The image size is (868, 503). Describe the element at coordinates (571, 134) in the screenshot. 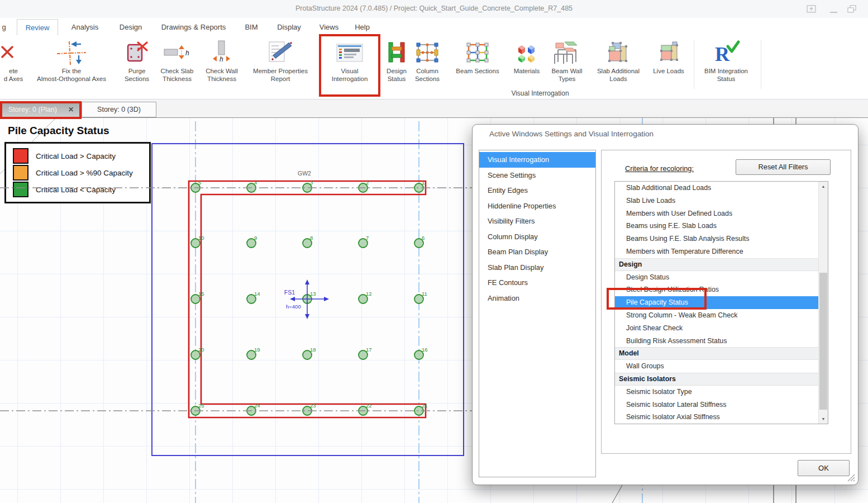

I see `dialog-title: Active Windows Settings and Visual Inter…` at that location.